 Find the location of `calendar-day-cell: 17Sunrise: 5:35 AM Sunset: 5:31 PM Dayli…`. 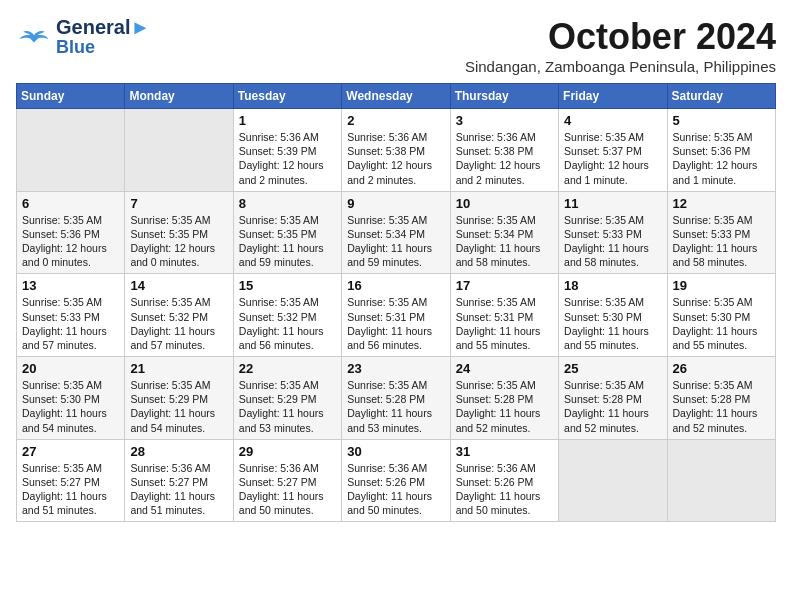

calendar-day-cell: 17Sunrise: 5:35 AM Sunset: 5:31 PM Dayli… is located at coordinates (504, 316).